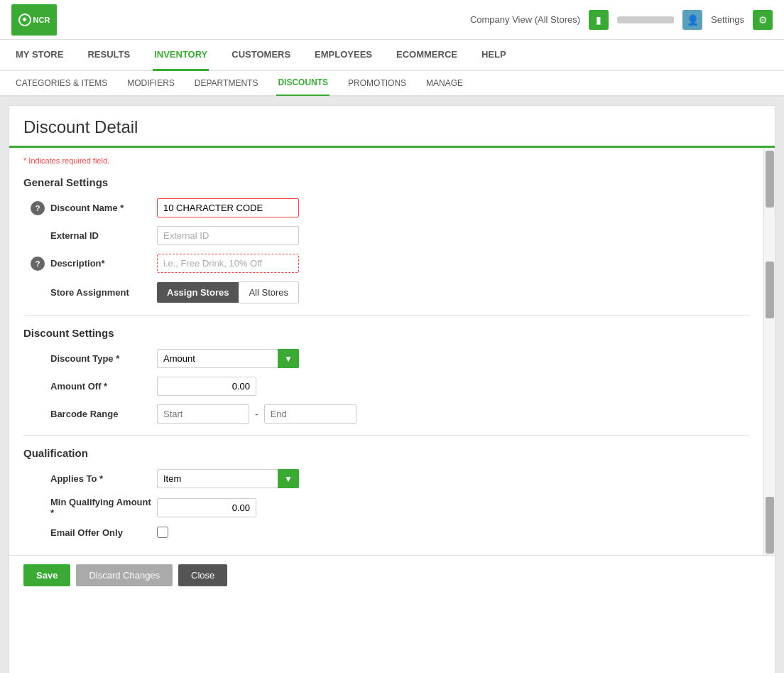 This screenshot has width=784, height=673. I want to click on page-title: Discount Detail, so click(392, 131).